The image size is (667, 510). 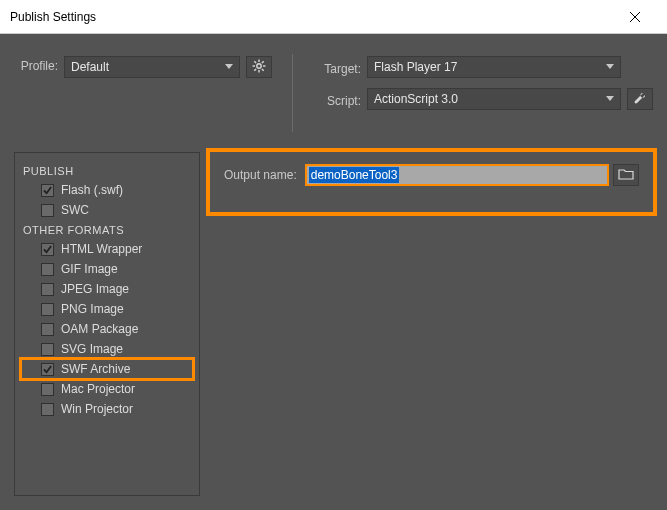 I want to click on wrench-icon, so click(x=640, y=100).